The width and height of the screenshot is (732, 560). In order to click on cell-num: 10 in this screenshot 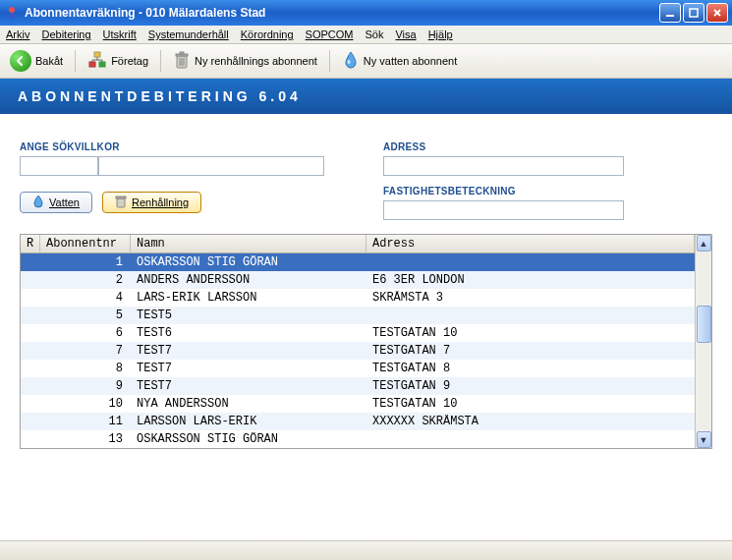, I will do `click(85, 404)`.